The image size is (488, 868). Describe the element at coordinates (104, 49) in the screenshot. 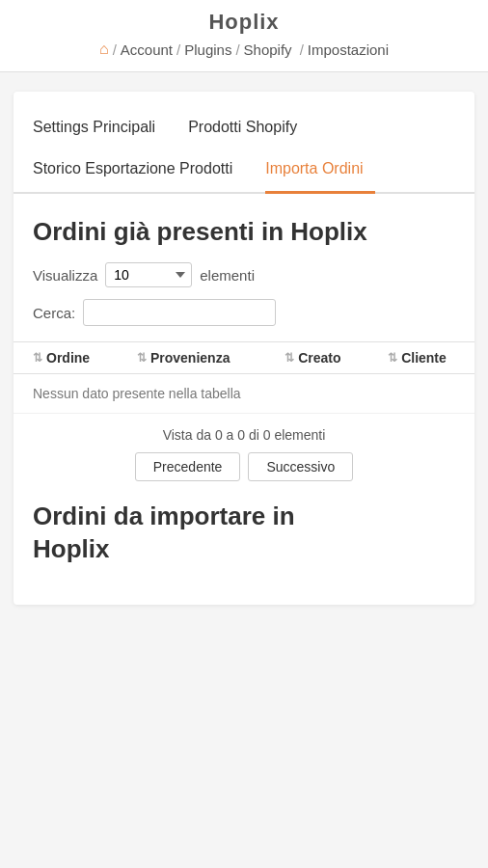

I see `home-icon: ⌂` at that location.